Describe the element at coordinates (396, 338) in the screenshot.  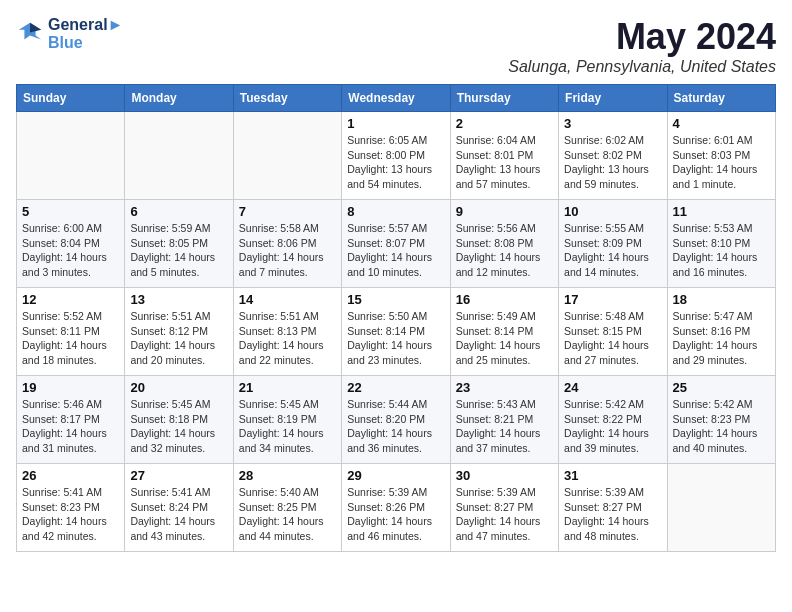
I see `day-info: Sunrise: 5:50 AMSunset: 8:14 PMDaylight:…` at that location.